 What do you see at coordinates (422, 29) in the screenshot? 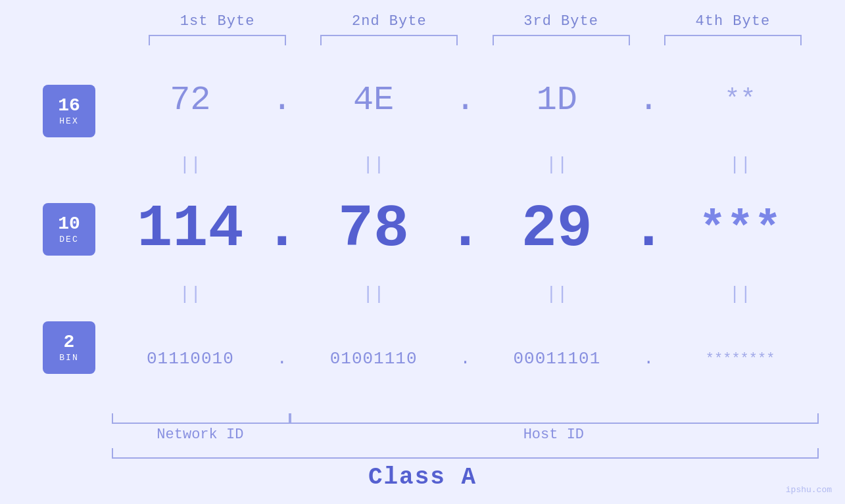
I see `byte-headers: 1st Byte 2nd Byte 3rd Byte 4th Byte` at bounding box center [422, 29].